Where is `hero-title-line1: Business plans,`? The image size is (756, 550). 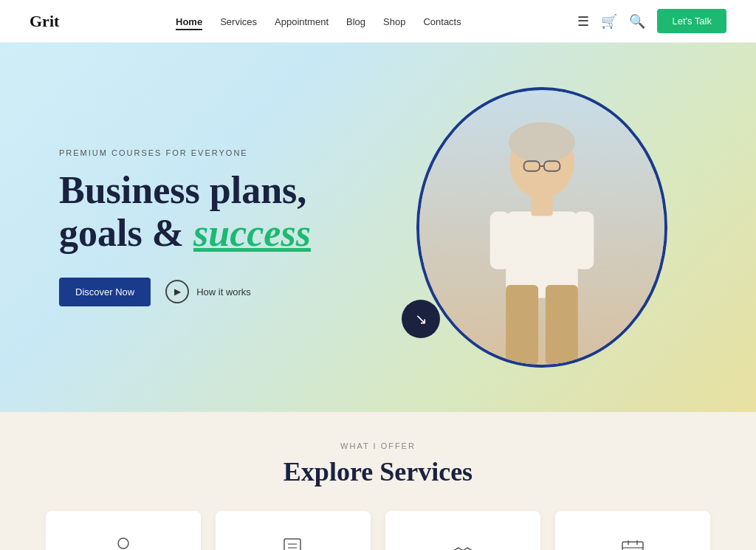
hero-title-line1: Business plans, is located at coordinates (183, 190).